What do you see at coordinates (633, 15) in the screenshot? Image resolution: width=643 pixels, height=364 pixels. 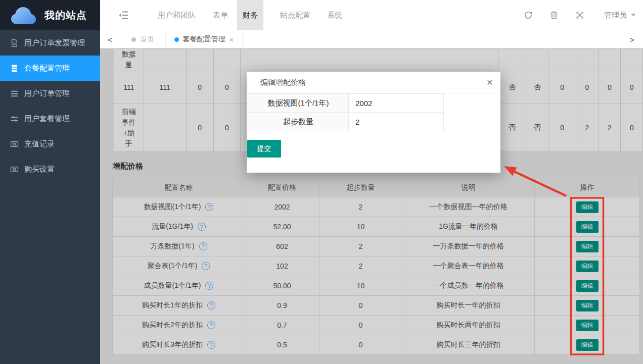 I see `caret-down-icon` at bounding box center [633, 15].